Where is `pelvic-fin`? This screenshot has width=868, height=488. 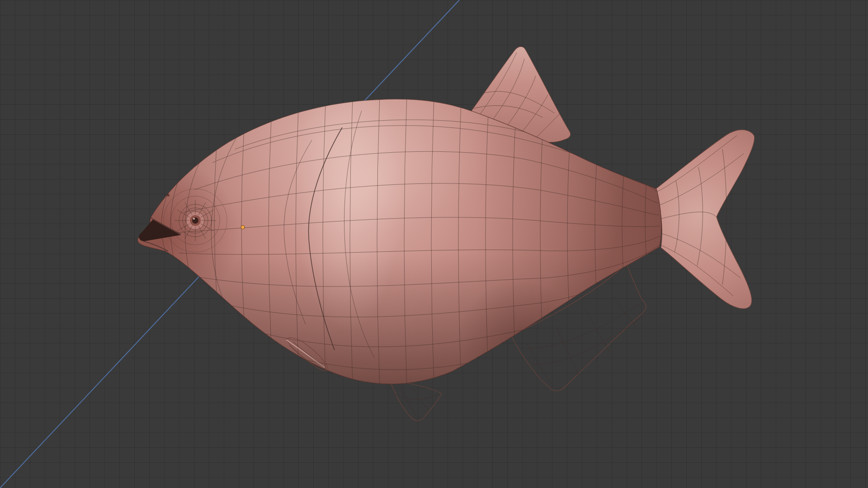 pelvic-fin is located at coordinates (416, 400).